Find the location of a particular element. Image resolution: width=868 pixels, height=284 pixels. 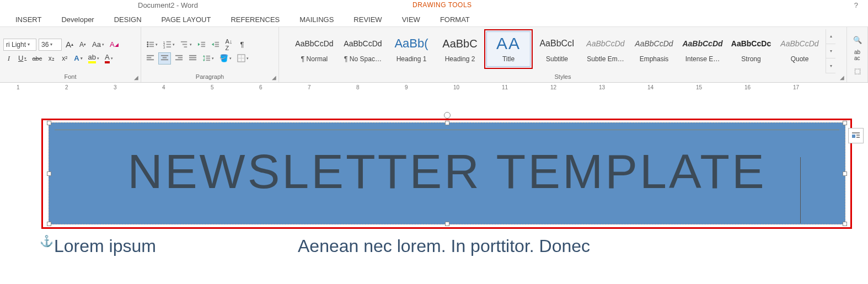

align-right-button is located at coordinates (179, 58).